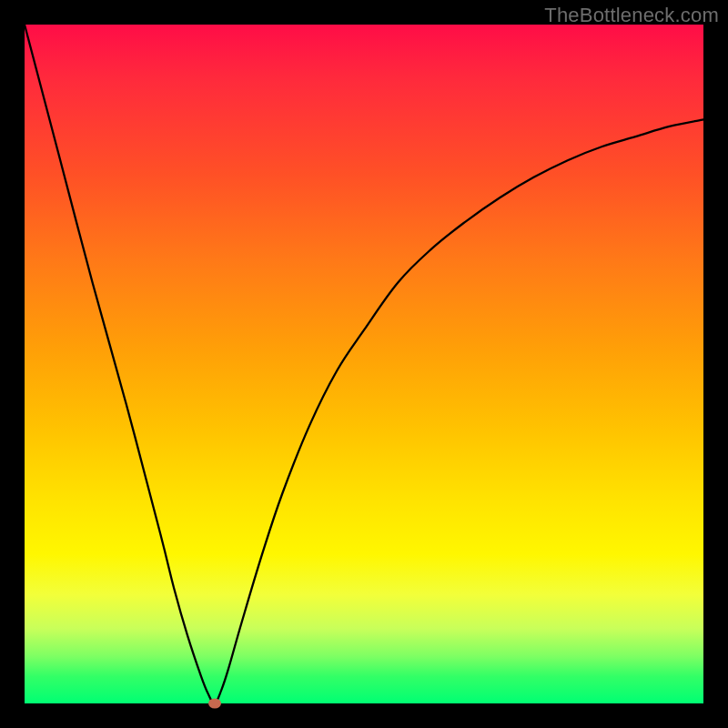 The height and width of the screenshot is (728, 728). What do you see at coordinates (632, 15) in the screenshot?
I see `watermark-text: TheBottleneck.com` at bounding box center [632, 15].